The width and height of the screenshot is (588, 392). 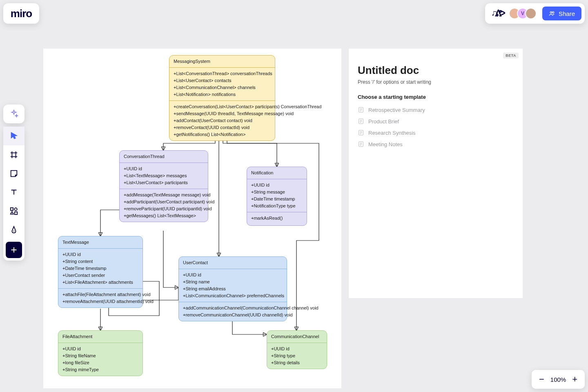 I want to click on uml-class-conversation-thread: ConversationThread +UUID id+List<TextMes…, so click(x=164, y=186).